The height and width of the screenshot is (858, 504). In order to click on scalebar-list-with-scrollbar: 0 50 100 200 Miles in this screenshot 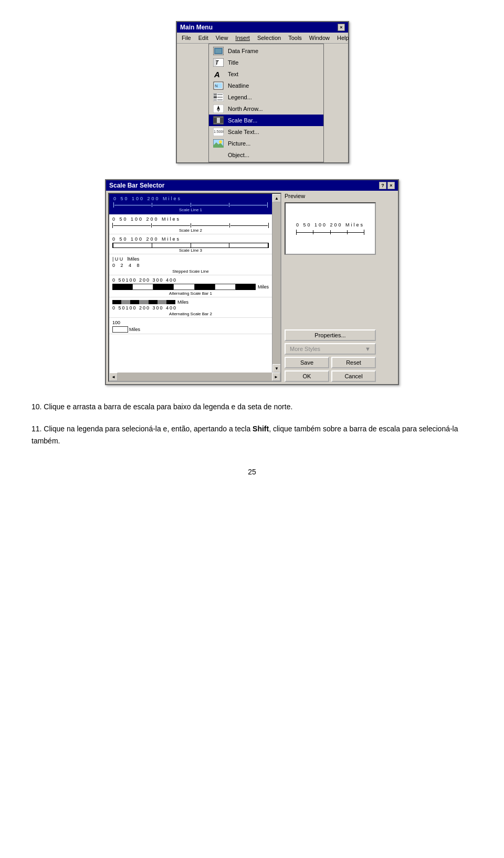, I will do `click(195, 287)`.